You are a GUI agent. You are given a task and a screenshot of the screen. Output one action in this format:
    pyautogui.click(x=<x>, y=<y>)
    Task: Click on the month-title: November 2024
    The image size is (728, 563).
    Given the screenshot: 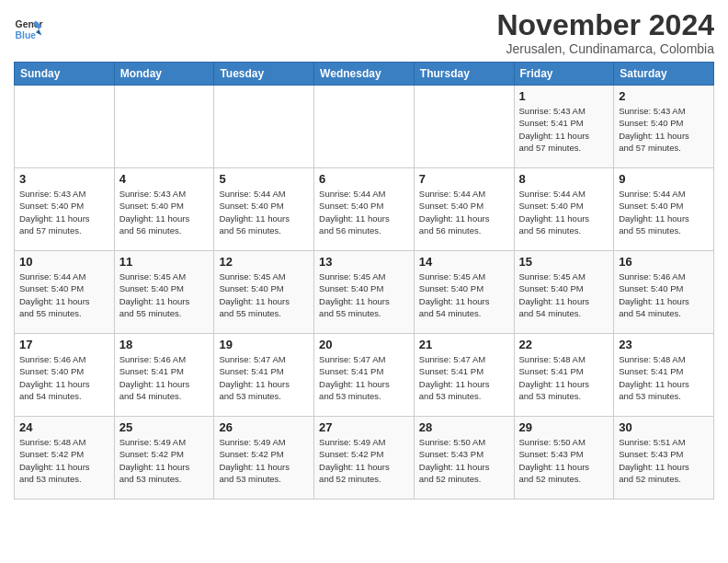 What is the action you would take?
    pyautogui.click(x=605, y=26)
    